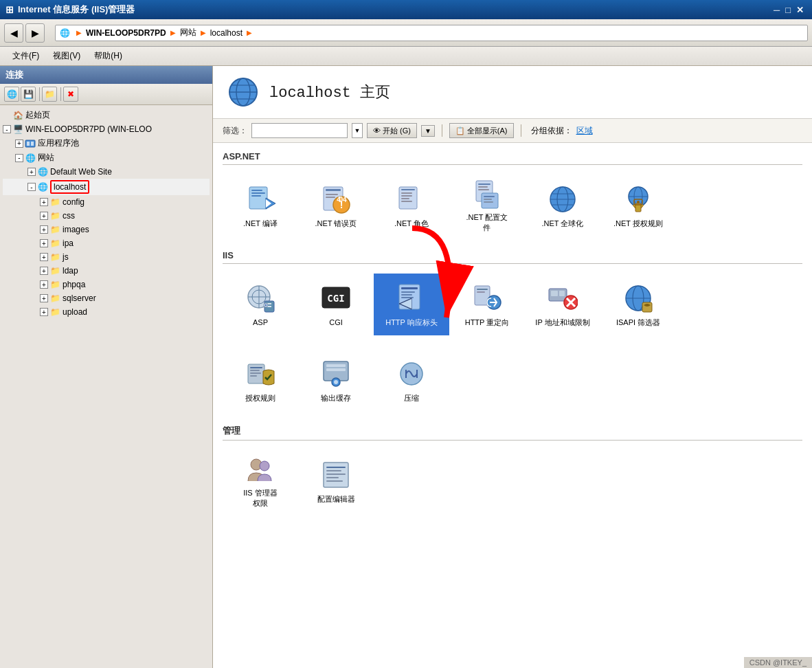  Describe the element at coordinates (337, 223) in the screenshot. I see `net-error-label: .NET 错误页` at that location.